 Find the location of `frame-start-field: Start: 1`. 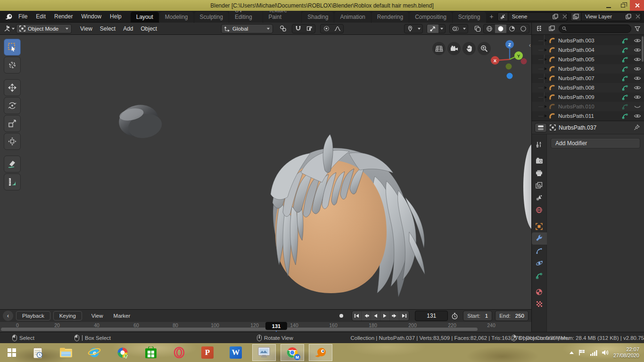

frame-start-field: Start: 1 is located at coordinates (478, 316).